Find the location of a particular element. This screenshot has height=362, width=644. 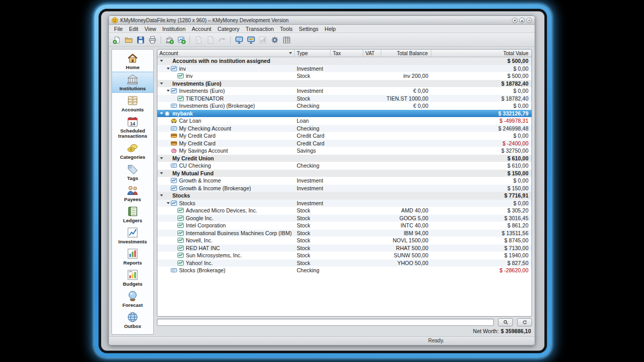

sidebar-item-investments: Investments is located at coordinates (133, 235).